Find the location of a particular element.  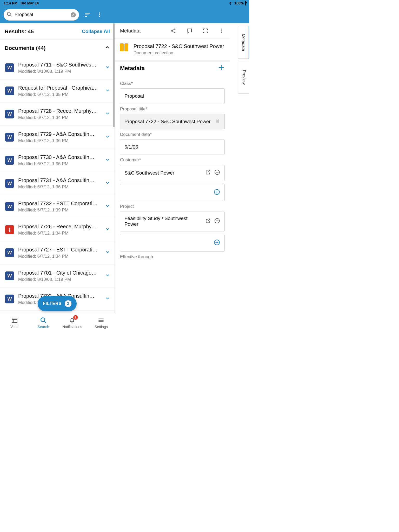

status-bar: 1:14 PM Tue Mar 14 100% is located at coordinates (125, 3).